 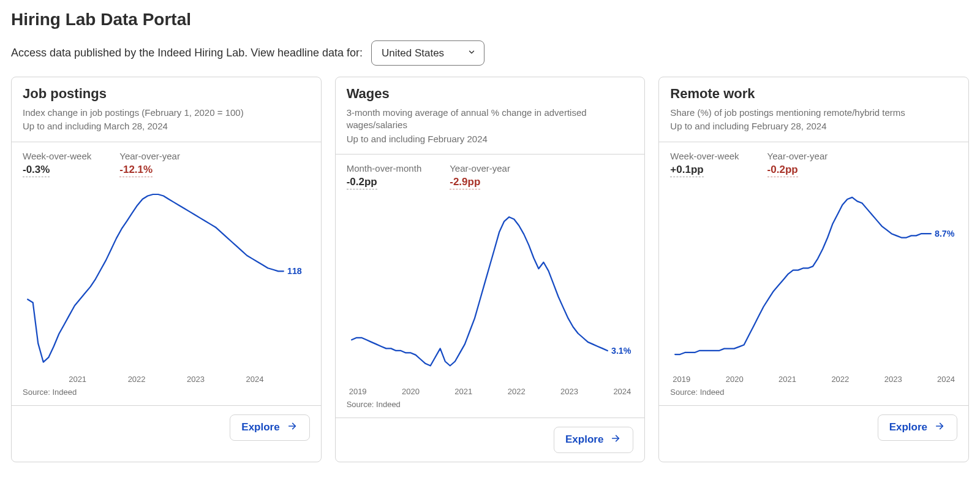 What do you see at coordinates (813, 282) in the screenshot?
I see `chart-wrap: 8.7% 2019 2020 2021 2022 2023 2024` at bounding box center [813, 282].